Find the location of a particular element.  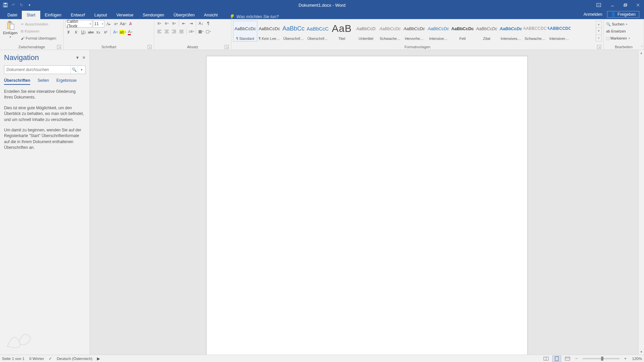

tell-me: 💡 Was möchten Sie tun? is located at coordinates (254, 17).